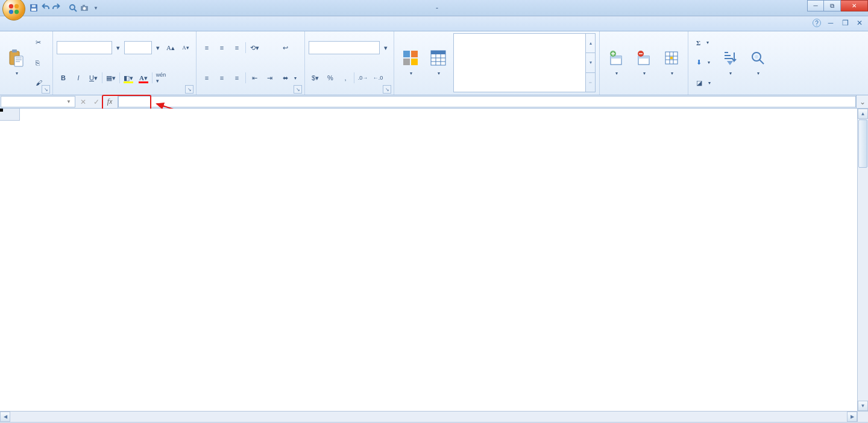 The width and height of the screenshot is (868, 423). I want to click on fill-icon: ⬇, so click(699, 63).